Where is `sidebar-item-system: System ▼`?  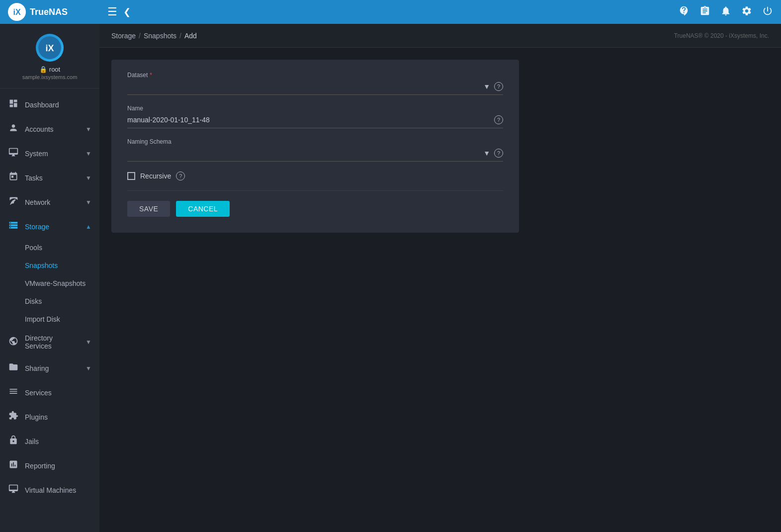 sidebar-item-system: System ▼ is located at coordinates (50, 153).